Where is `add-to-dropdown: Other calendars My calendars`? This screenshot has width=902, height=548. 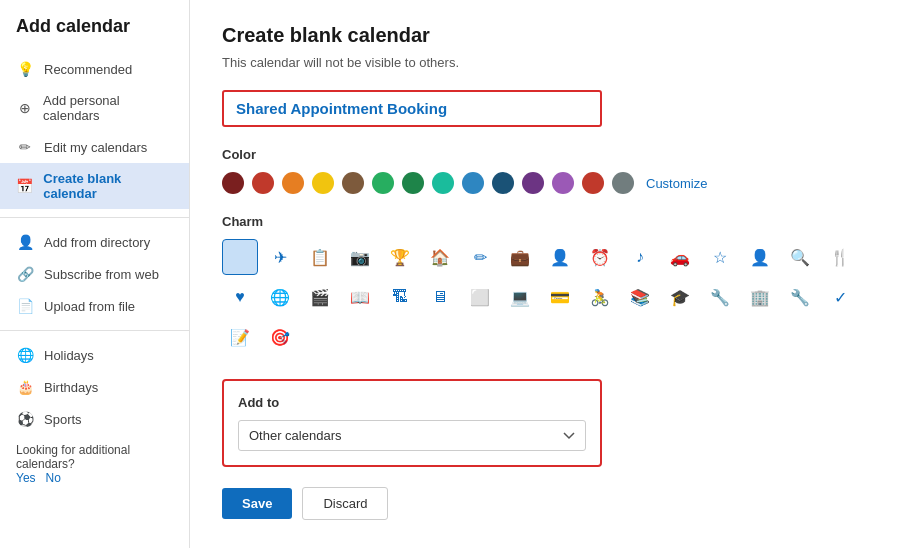
add-to-dropdown: Other calendars My calendars is located at coordinates (412, 436).